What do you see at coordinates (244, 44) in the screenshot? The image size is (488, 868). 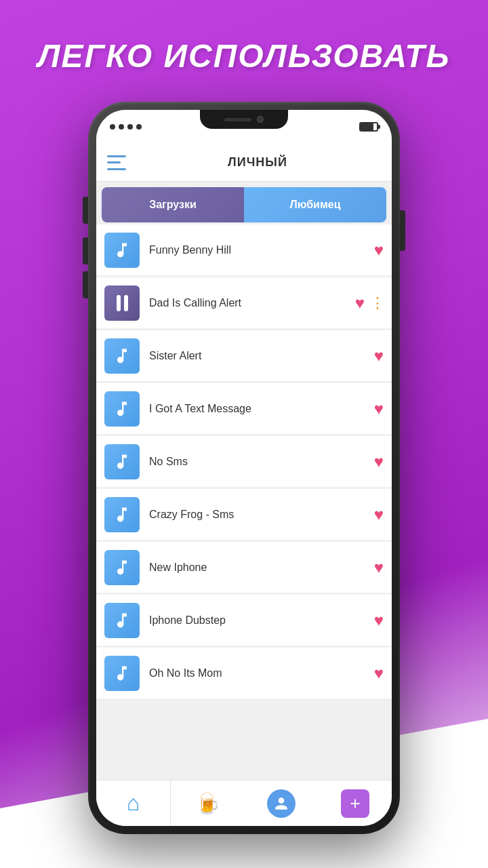 I see `header-title: ЛЕГКО ИСПОЛЬЗОВАТЬ` at bounding box center [244, 44].